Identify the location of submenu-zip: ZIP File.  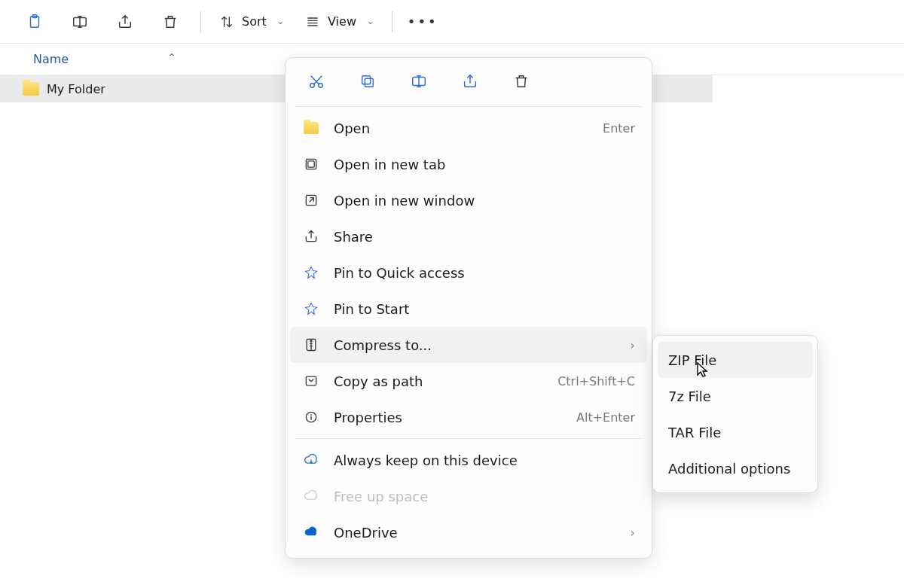
(735, 360).